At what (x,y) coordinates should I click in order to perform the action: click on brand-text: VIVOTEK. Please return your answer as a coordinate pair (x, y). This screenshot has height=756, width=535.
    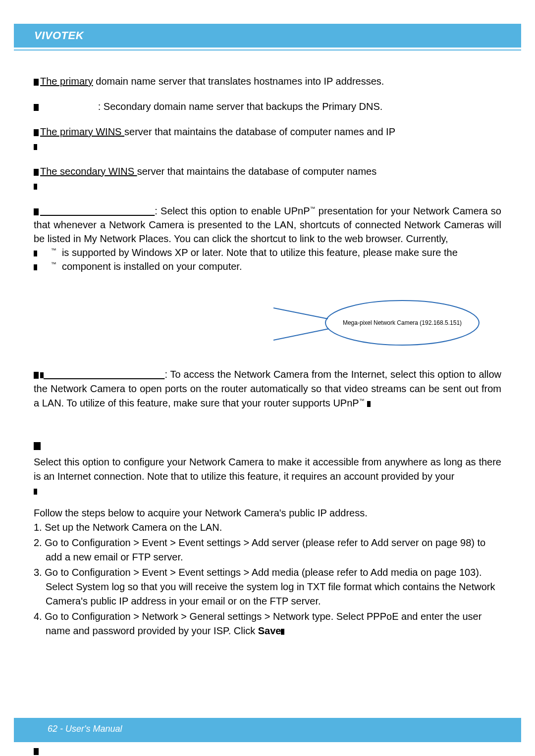
    Looking at the image, I should click on (59, 36).